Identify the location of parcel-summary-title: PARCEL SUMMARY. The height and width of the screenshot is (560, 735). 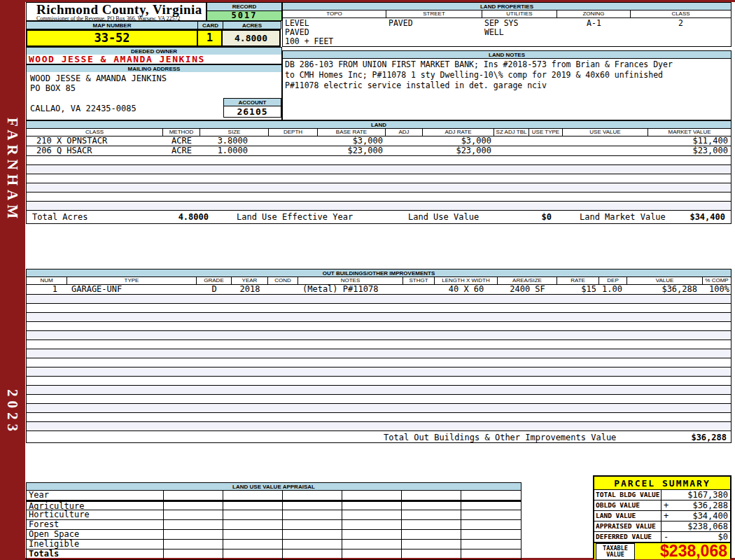
(662, 483).